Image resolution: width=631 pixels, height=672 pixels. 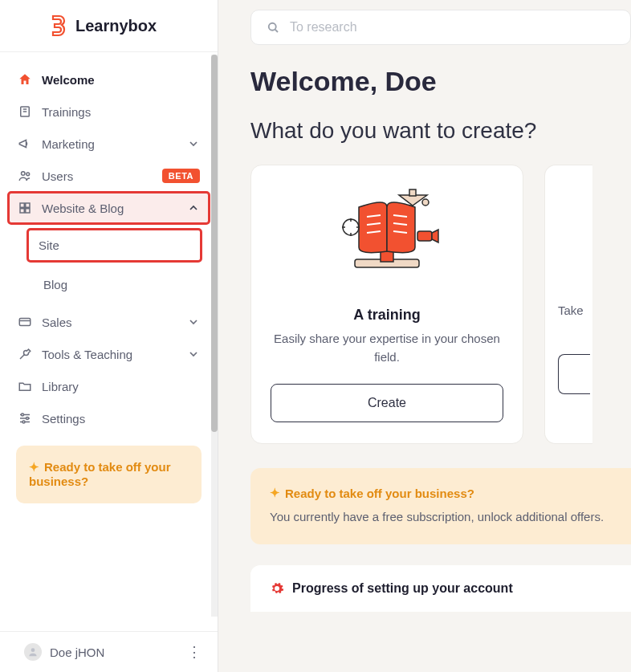 What do you see at coordinates (109, 418) in the screenshot?
I see `nav-settings: Settings` at bounding box center [109, 418].